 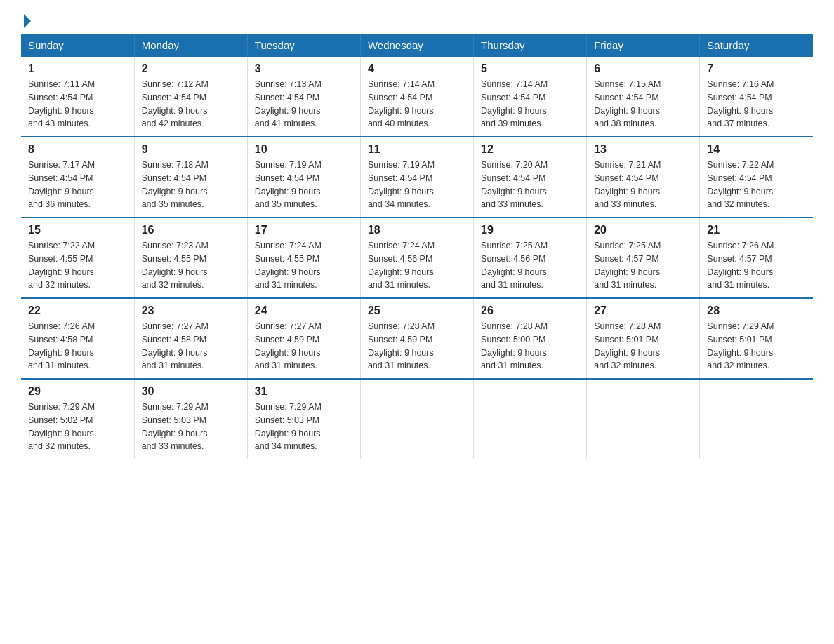 What do you see at coordinates (531, 97) in the screenshot?
I see `calendar-cell: 5 Sunrise: 7:14 AM Sunset: 4:54 PM Dayli…` at bounding box center [531, 97].